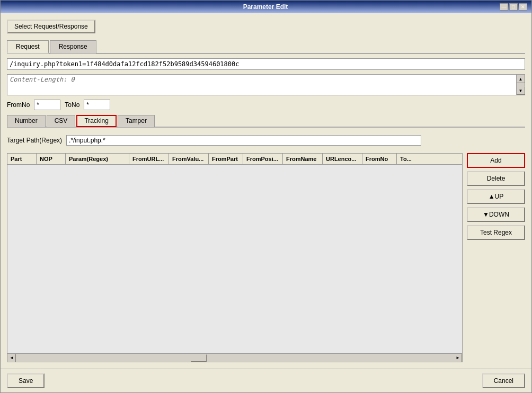 This screenshot has width=532, height=393. Describe the element at coordinates (496, 257) in the screenshot. I see `action-buttons: Add Delete ▲UP ▼DOWN Test Regex` at that location.